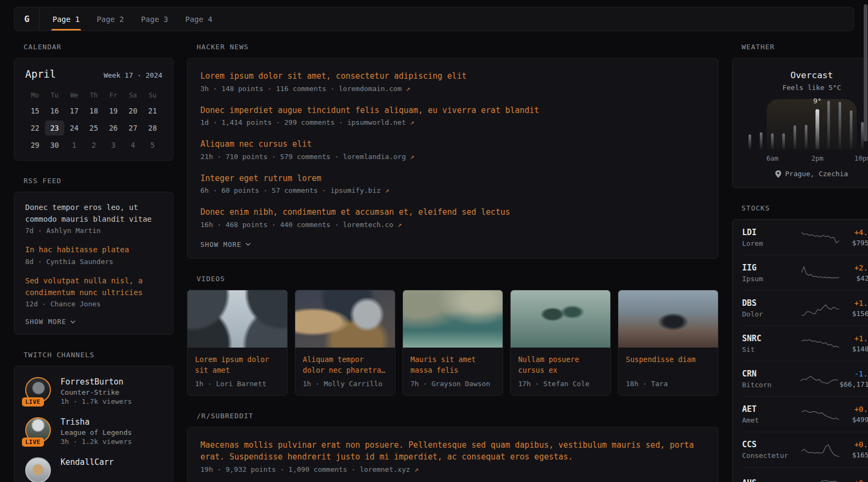 Image resolution: width=868 pixels, height=482 pixels. What do you see at coordinates (861, 159) in the screenshot?
I see `time-axis-label: 10pm` at bounding box center [861, 159].